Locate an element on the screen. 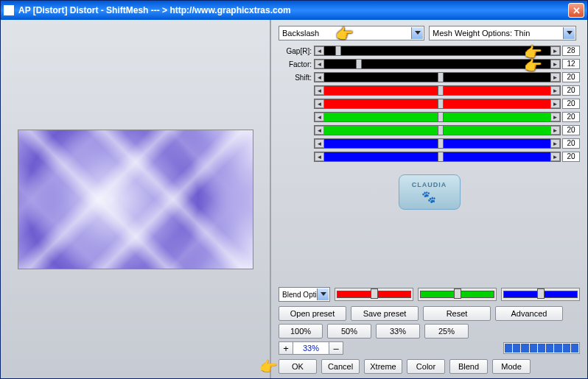 The width and height of the screenshot is (588, 379). shape-dropdown: Backslash 👉 is located at coordinates (351, 33).